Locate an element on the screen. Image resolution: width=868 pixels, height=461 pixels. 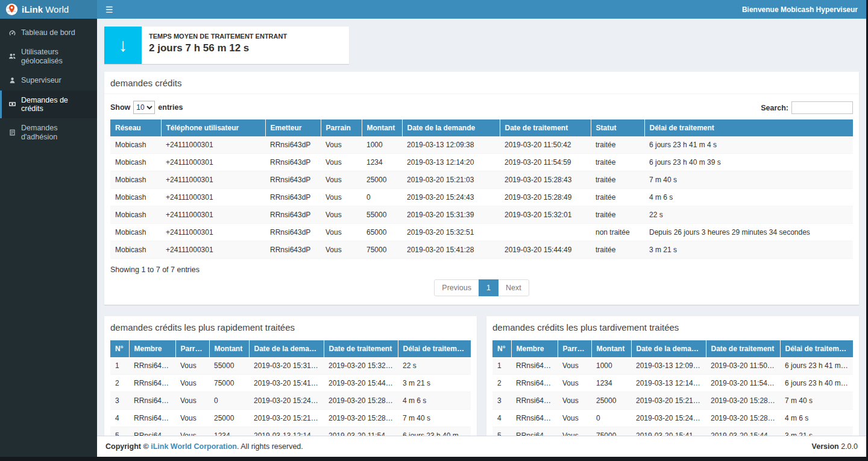
table-row: Mobicash+24111000301RRnsi643dPVous123420… is located at coordinates (482, 163).